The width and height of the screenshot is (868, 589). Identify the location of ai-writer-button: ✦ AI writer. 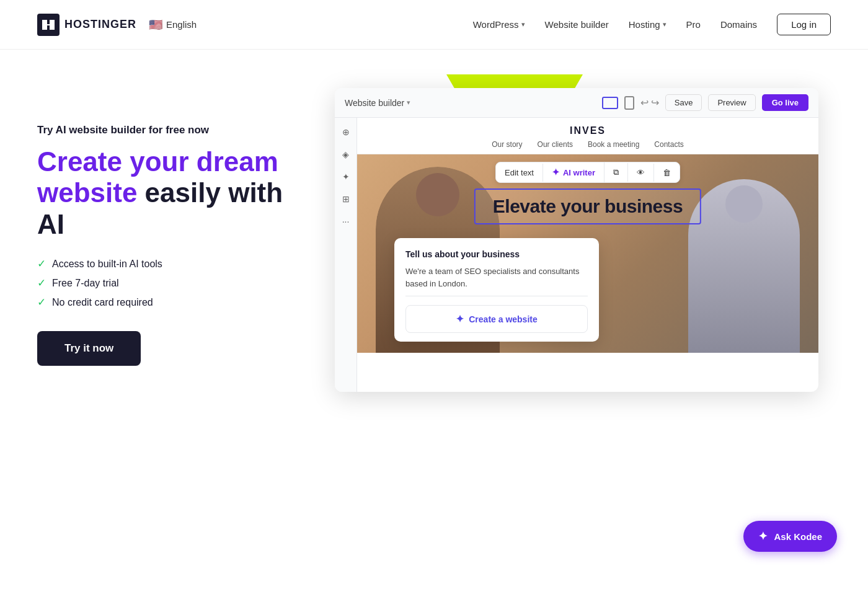
(574, 172).